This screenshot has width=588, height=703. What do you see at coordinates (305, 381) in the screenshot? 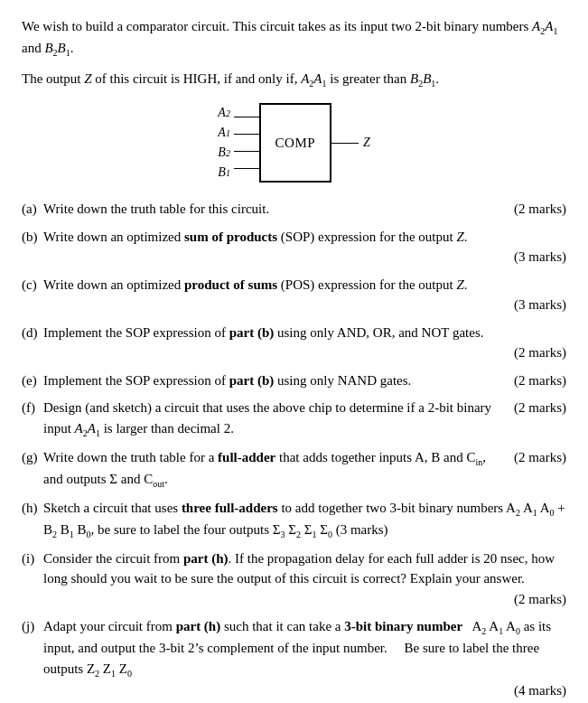
I see `q-body-e: Implement the SOP expression of part (b)…` at bounding box center [305, 381].